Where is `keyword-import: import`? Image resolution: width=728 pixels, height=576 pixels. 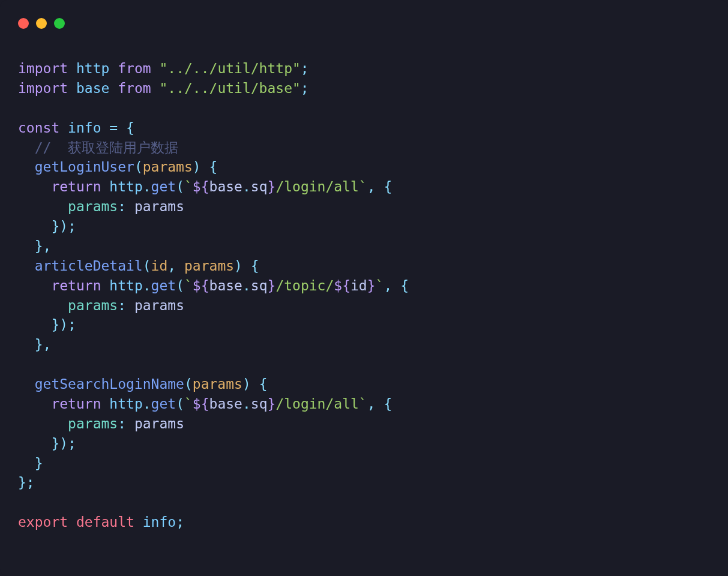 keyword-import: import is located at coordinates (43, 68).